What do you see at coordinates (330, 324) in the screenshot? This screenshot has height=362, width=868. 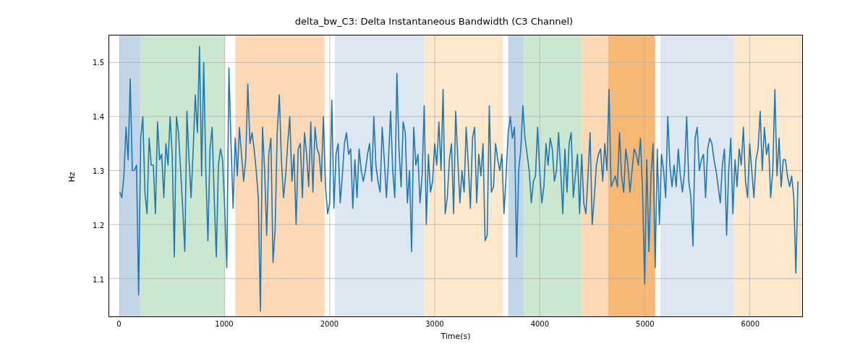 I see `x-tick-label: 2000` at bounding box center [330, 324].